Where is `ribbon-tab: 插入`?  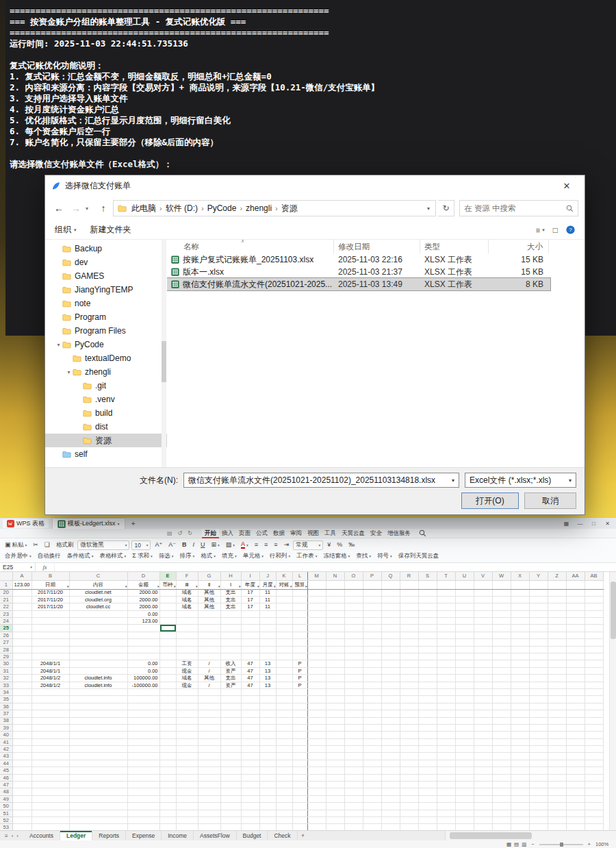 ribbon-tab: 插入 is located at coordinates (227, 534).